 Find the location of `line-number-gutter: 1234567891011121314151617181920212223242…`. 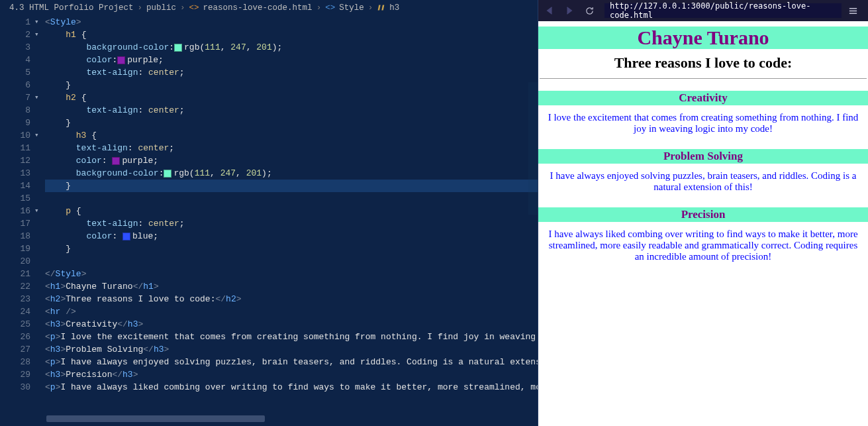

line-number-gutter: 1234567891011121314151617181920212223242… is located at coordinates (17, 221).